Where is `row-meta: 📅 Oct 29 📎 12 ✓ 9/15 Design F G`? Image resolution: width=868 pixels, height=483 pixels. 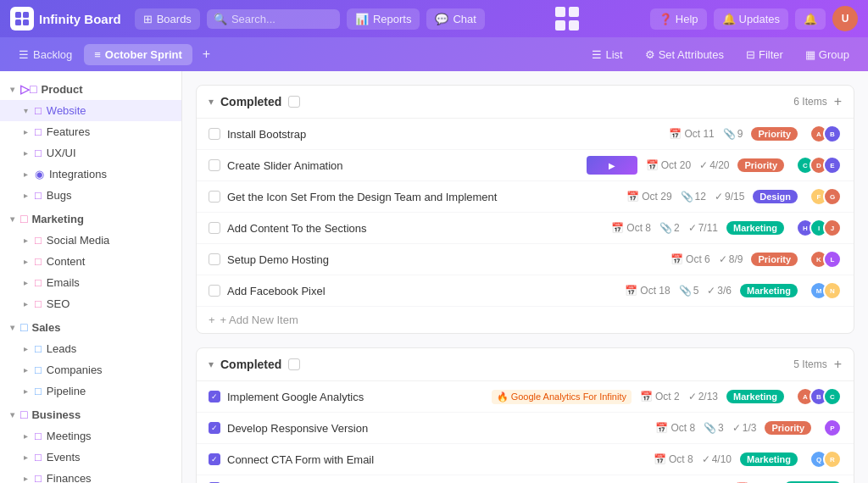 row-meta: 📅 Oct 29 📎 12 ✓ 9/15 Design F G is located at coordinates (734, 197).